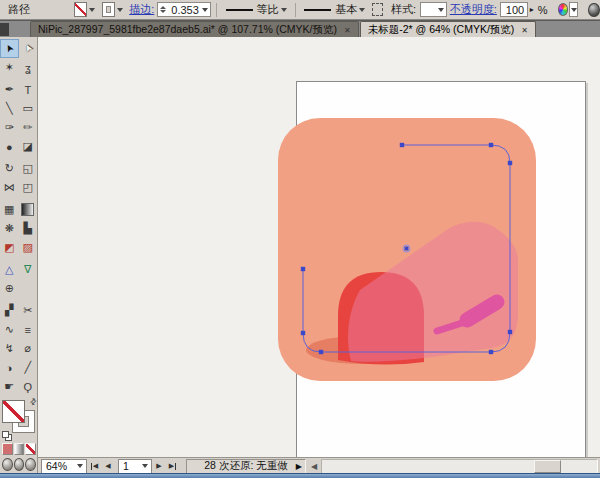 This screenshot has height=478, width=600. I want to click on rotate-tool: ↻, so click(10, 168).